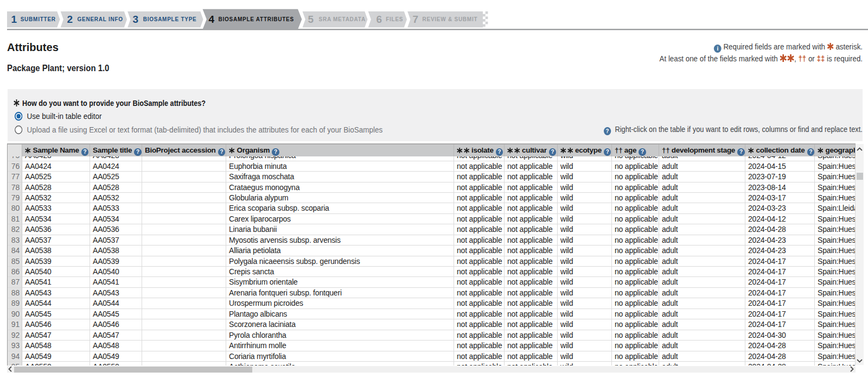 This screenshot has height=384, width=868. I want to click on svg-text: 7, so click(416, 20).